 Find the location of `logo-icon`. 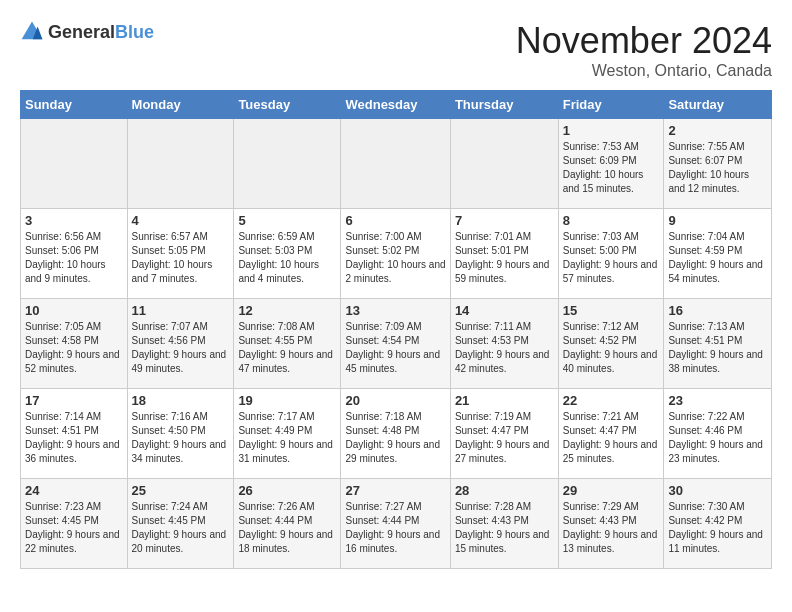

logo-icon is located at coordinates (32, 32).